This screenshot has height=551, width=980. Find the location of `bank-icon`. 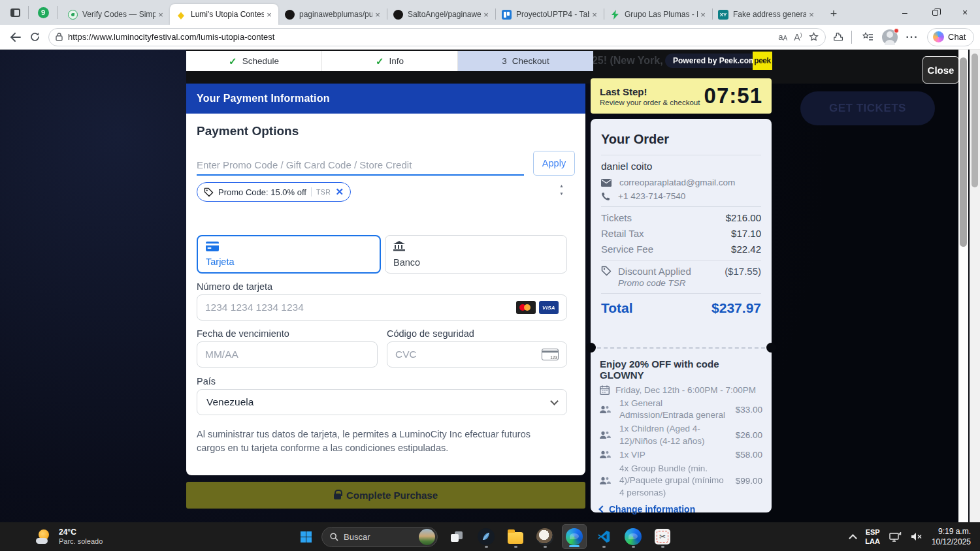

bank-icon is located at coordinates (399, 246).